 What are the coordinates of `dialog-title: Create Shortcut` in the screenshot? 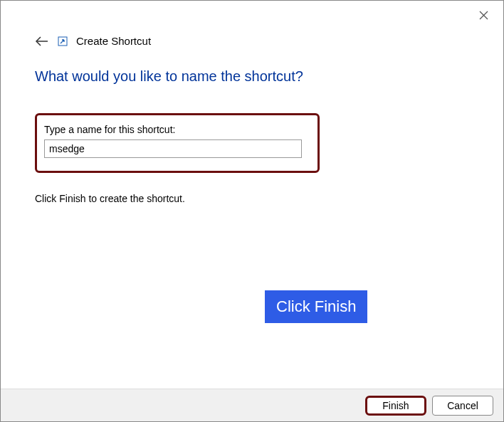 It's located at (114, 41).